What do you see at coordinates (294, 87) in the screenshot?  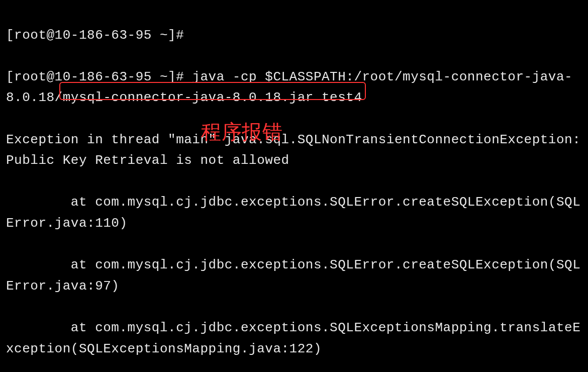 I see `command-line: [root@10-186-63-95 ~]# java -cp $CLASSPA…` at bounding box center [294, 87].